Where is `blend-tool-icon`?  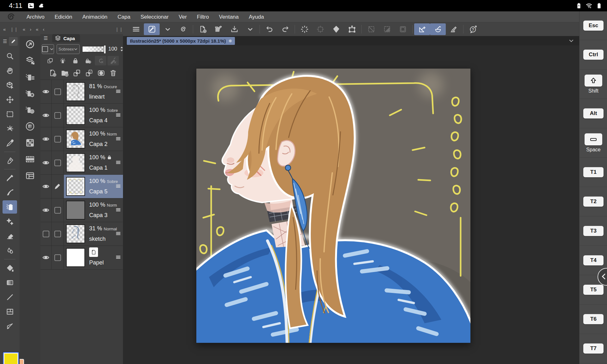 blend-tool-icon is located at coordinates (10, 251).